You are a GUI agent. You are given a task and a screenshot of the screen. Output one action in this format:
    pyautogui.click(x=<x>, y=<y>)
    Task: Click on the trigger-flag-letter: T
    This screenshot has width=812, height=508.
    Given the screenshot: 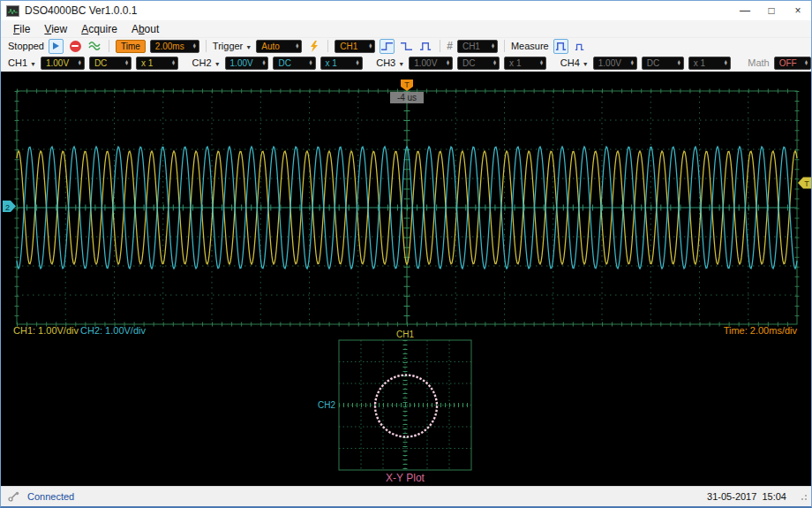 What is the action you would take?
    pyautogui.click(x=407, y=85)
    